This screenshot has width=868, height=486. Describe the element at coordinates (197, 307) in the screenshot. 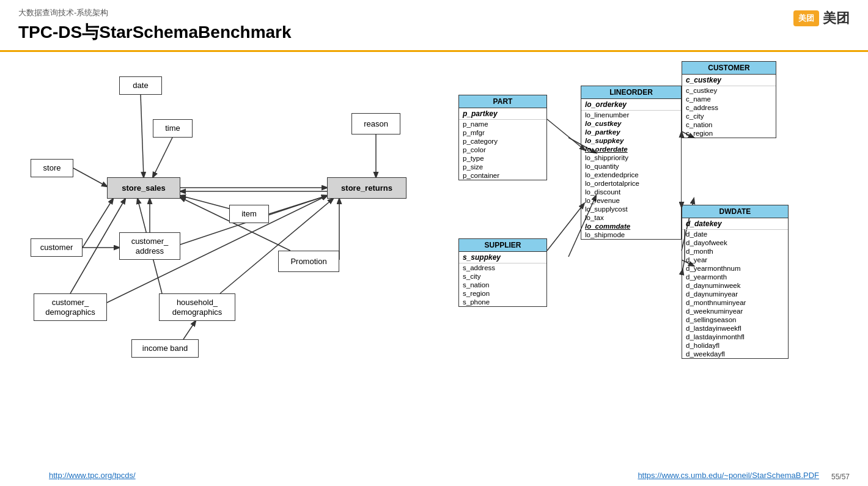

I see `entity-household-demo: household_demographics` at that location.